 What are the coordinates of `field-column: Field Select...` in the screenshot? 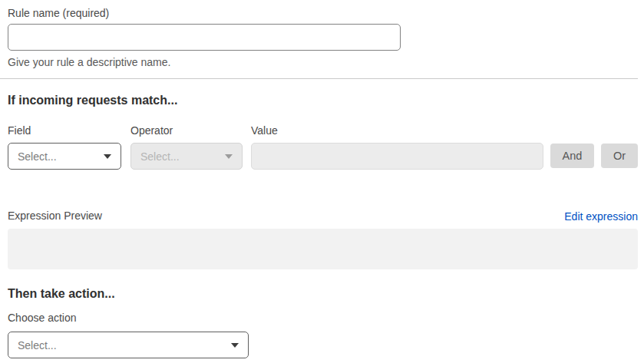 It's located at (64, 147).